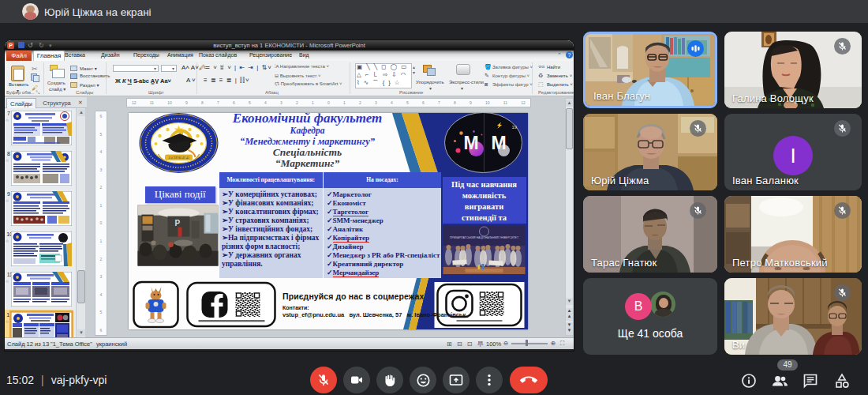 The height and width of the screenshot is (395, 868). What do you see at coordinates (514, 127) in the screenshot?
I see `svg-text: 19` at bounding box center [514, 127].